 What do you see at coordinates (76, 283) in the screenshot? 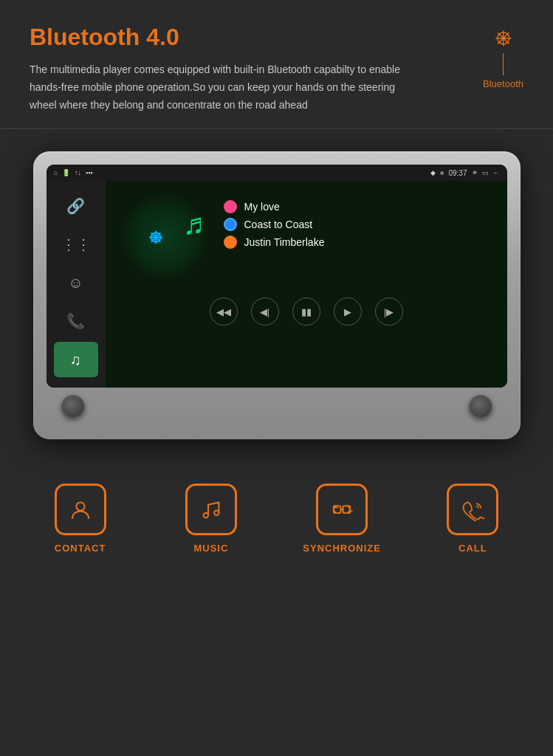
I see `sidebar-item-contacts: ☺` at bounding box center [76, 283].